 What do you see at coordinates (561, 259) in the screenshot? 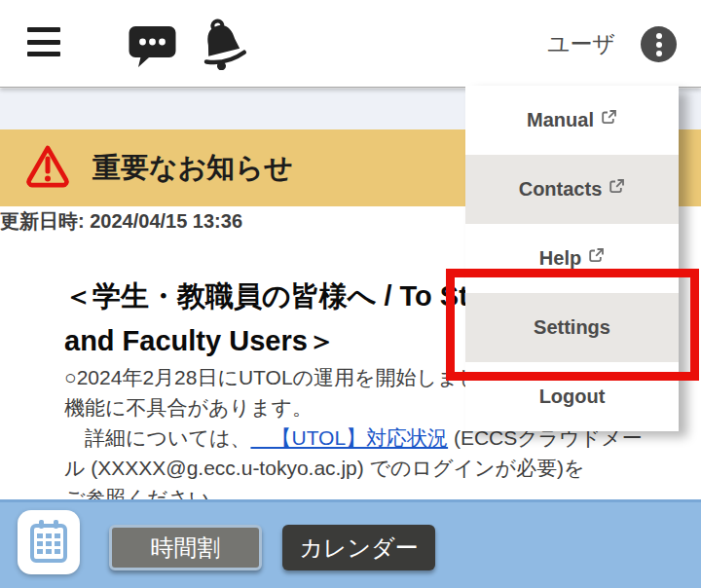
I see `menu-item-label: Help` at bounding box center [561, 259].